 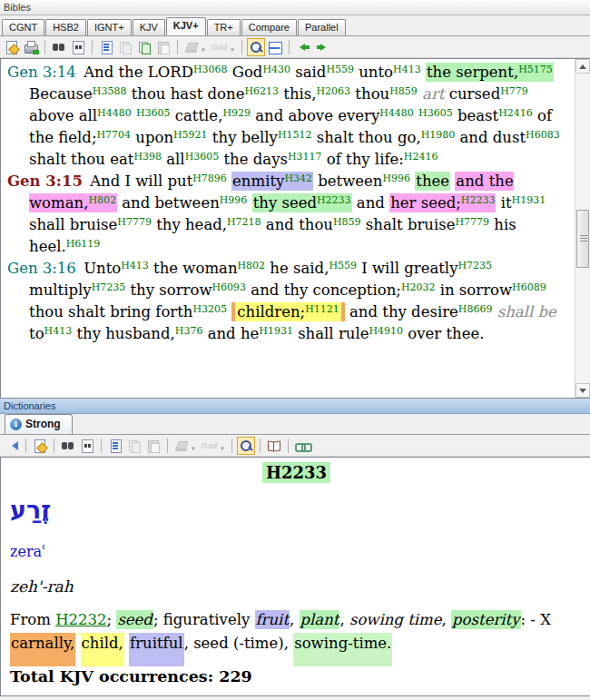 I want to click on strong-number: H4910, so click(x=386, y=330).